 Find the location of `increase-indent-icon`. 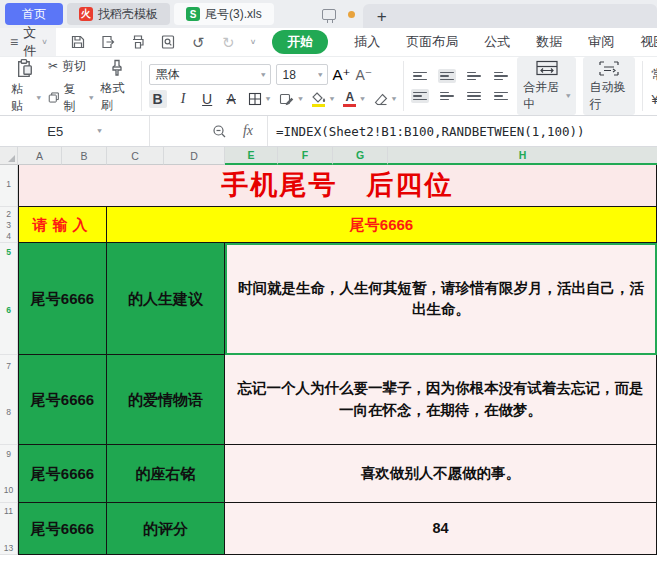

increase-indent-icon is located at coordinates (501, 76).